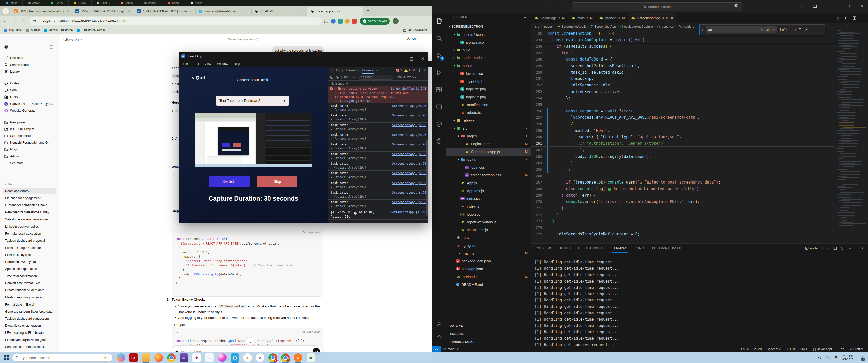  I want to click on section-outline: › OUTLINE, so click(455, 326).